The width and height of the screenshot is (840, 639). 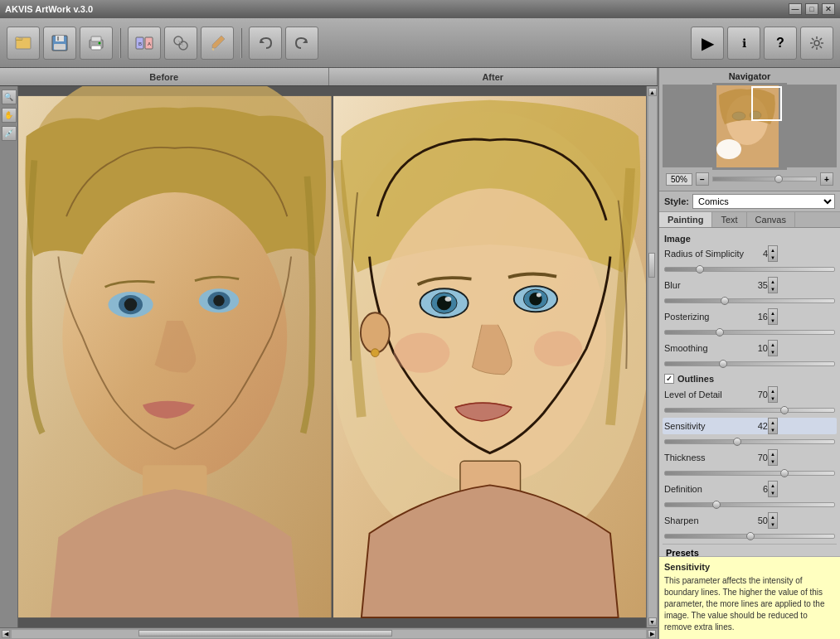 I want to click on param-label-sensitivity: Sensitivity, so click(x=706, y=426).